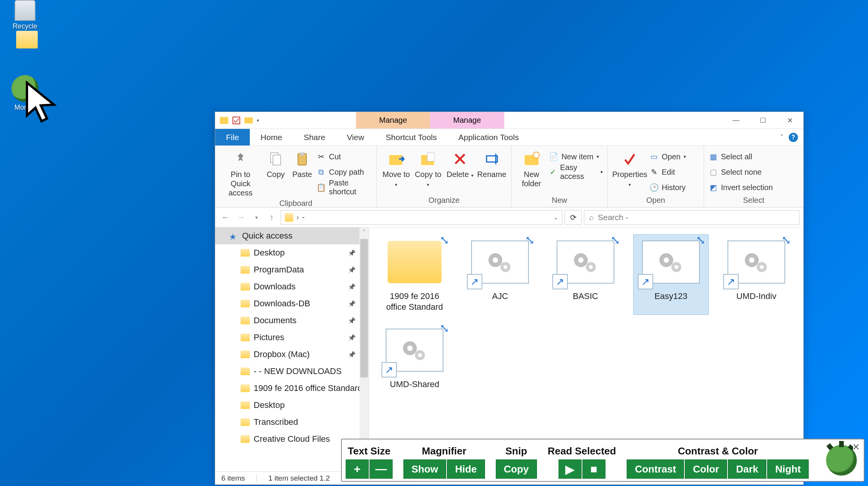 This screenshot has width=868, height=486. I want to click on contrast-button: Contrast, so click(655, 469).